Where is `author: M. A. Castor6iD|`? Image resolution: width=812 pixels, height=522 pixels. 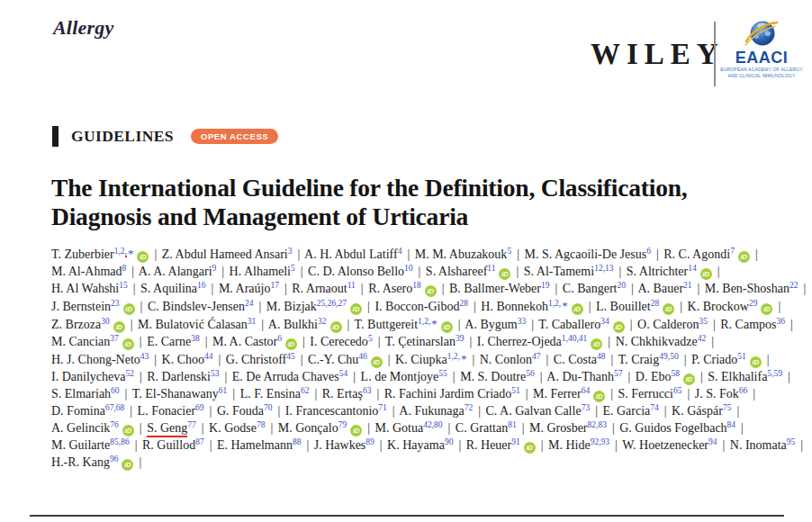
author: M. A. Castor6iD| is located at coordinates (259, 342).